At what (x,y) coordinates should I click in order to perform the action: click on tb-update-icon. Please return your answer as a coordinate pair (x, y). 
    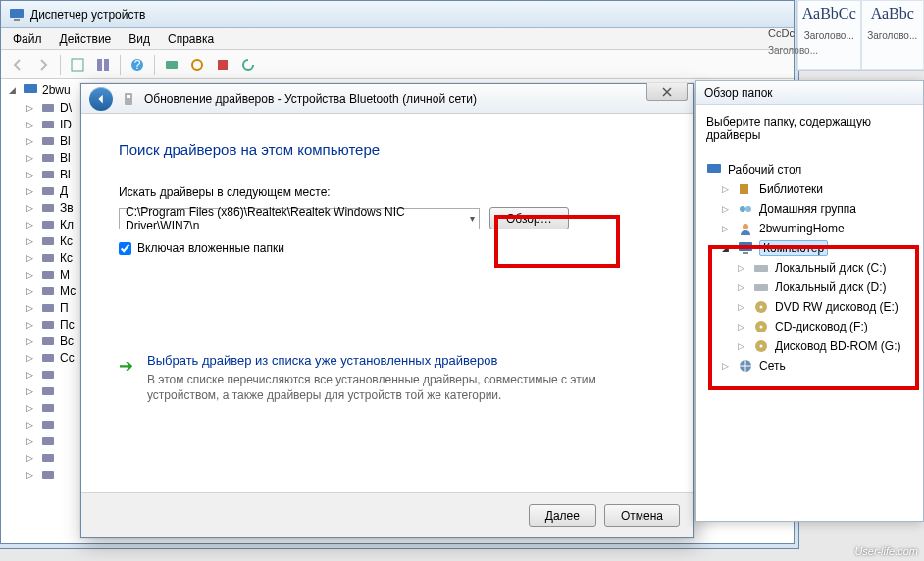
    Looking at the image, I should click on (197, 65).